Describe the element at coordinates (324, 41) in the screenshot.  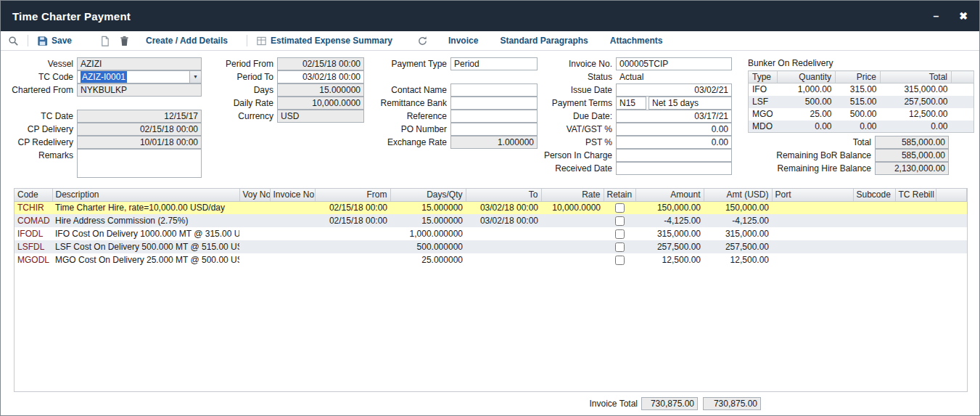
I see `estimated-expense-summary-button: Estimated Expense Summary` at that location.